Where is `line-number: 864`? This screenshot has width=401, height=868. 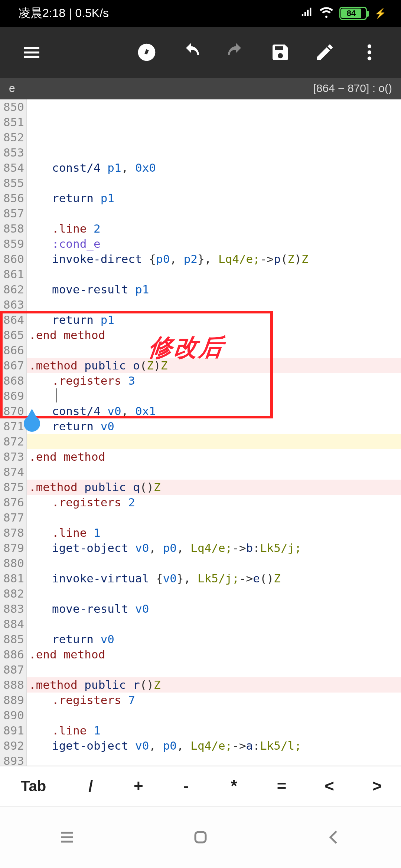 line-number: 864 is located at coordinates (13, 320).